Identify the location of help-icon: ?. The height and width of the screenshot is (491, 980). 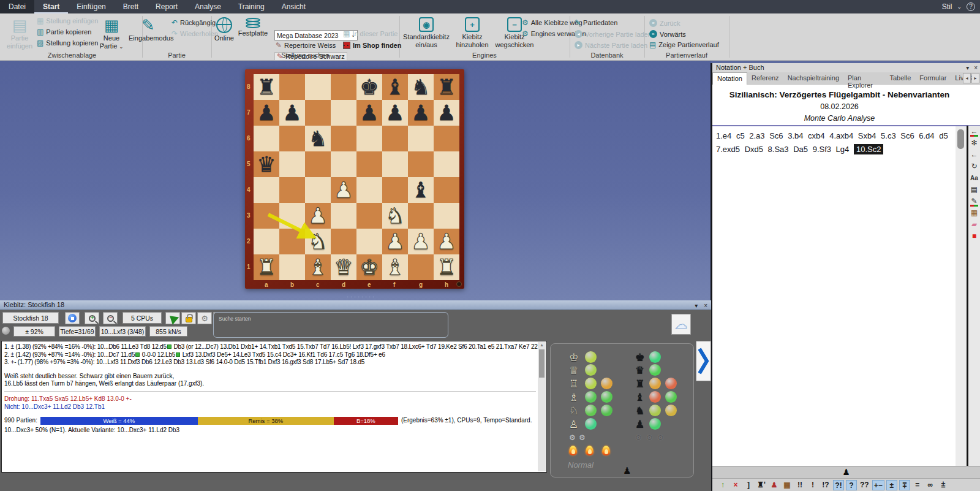
(971, 7).